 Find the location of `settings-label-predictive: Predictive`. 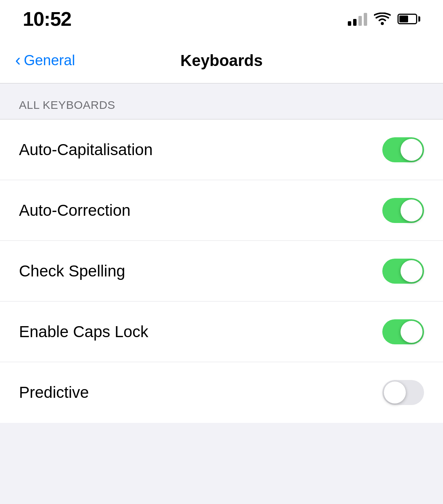

settings-label-predictive: Predictive is located at coordinates (54, 393).